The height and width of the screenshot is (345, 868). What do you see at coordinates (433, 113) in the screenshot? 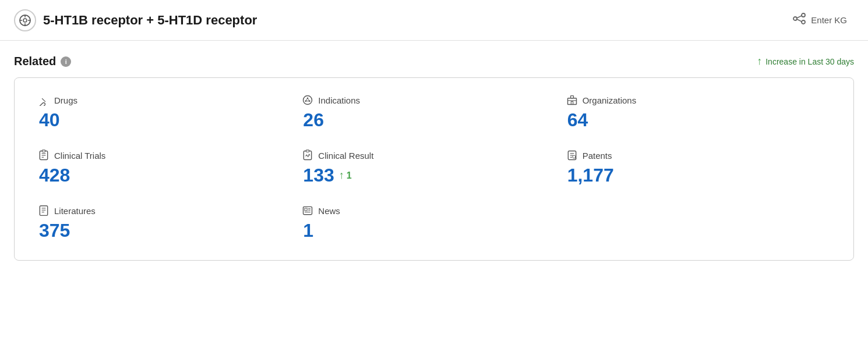
I see `stat-indications: Indications 26` at bounding box center [433, 113].